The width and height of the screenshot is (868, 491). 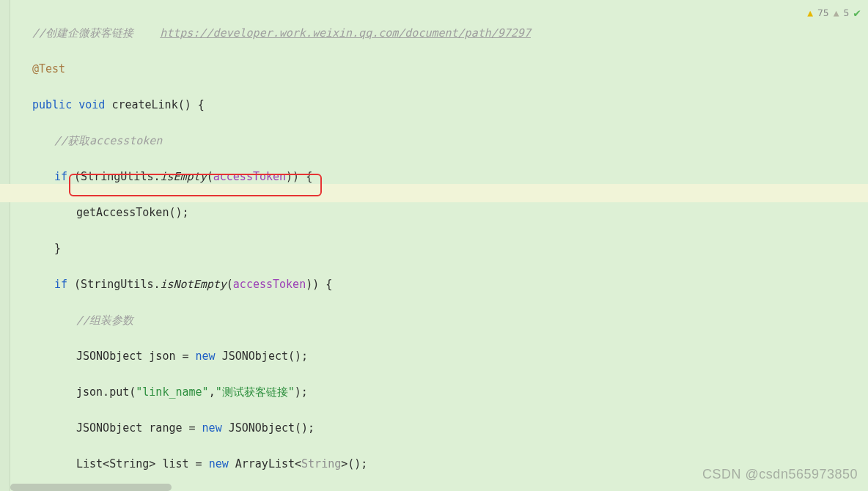 I want to click on comment: //组装参数, so click(x=105, y=320).